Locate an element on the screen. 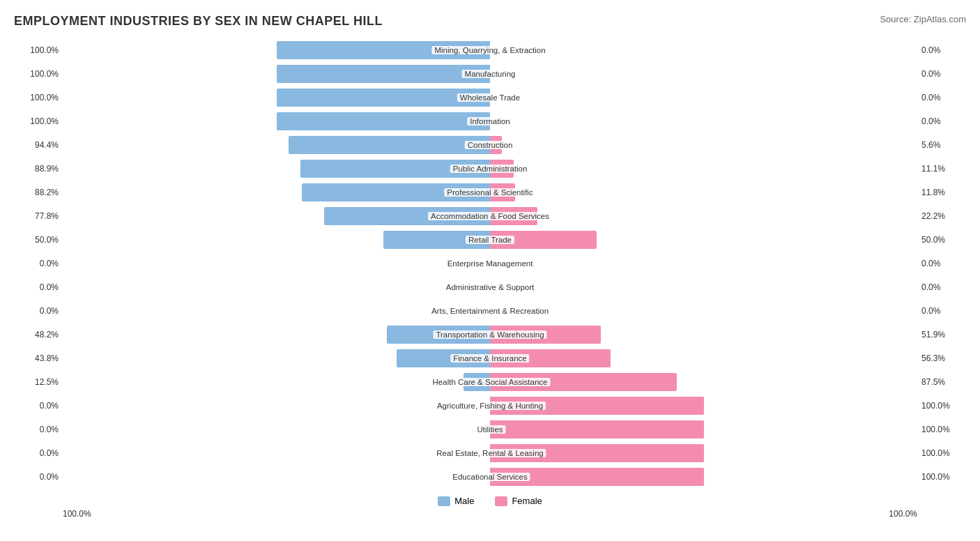  bar-row: 0.0%Real Estate, Rental & Leasing100.0% is located at coordinates (490, 453).